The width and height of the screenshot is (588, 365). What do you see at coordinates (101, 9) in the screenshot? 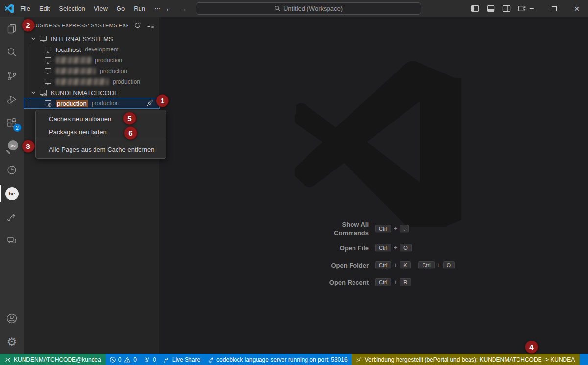
I see `menu-view: View` at bounding box center [101, 9].